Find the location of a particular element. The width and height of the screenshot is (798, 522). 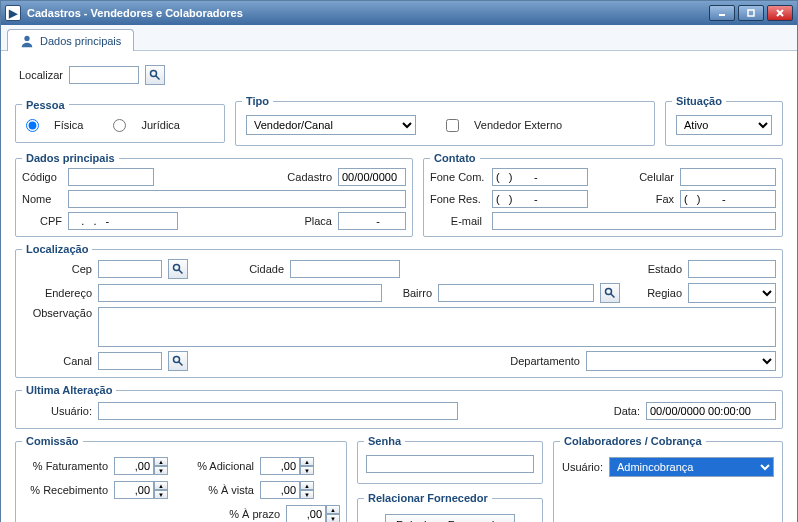

ultima-alteracao-fieldset: Ultima Alteração Usuário: Data: is located at coordinates (399, 406).